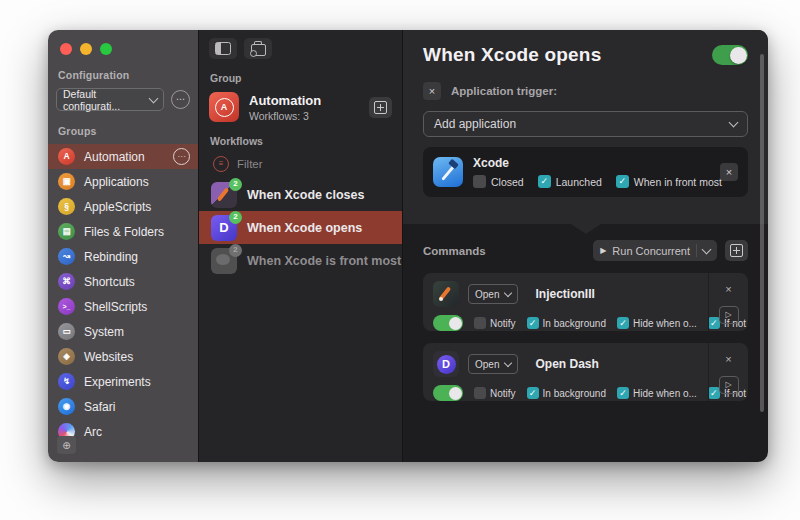  Describe the element at coordinates (512, 55) in the screenshot. I see `workflow-title: When Xcode opens` at that location.